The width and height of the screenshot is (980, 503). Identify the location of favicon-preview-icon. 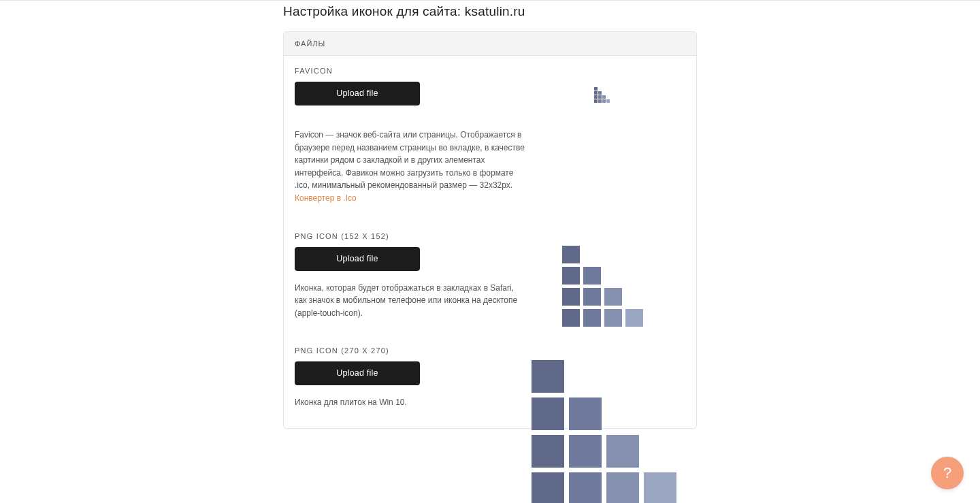
(602, 95).